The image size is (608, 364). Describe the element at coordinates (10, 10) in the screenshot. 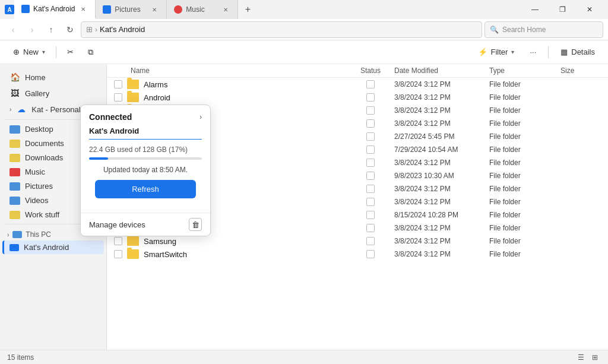

I see `svg-text: A` at that location.